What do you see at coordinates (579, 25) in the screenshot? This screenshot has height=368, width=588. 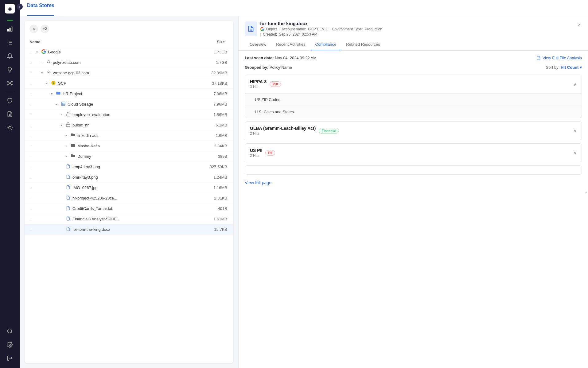 I see `detail-close-button: ×` at bounding box center [579, 25].